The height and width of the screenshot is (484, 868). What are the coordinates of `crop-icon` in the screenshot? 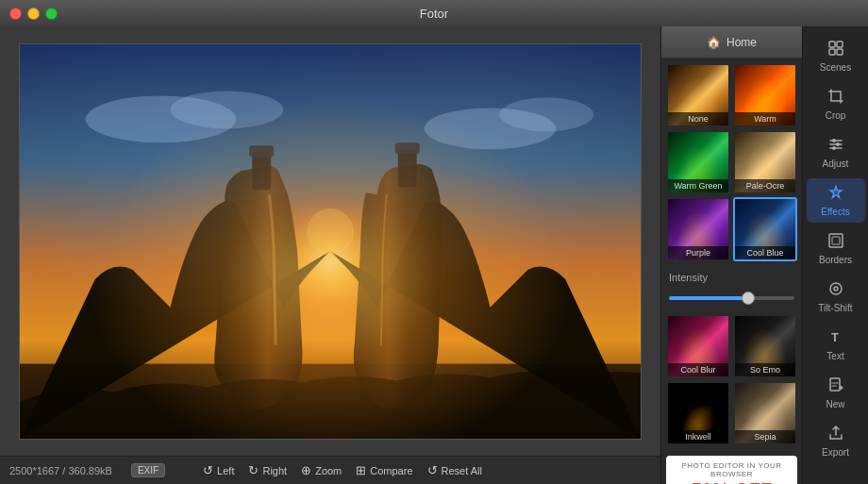 It's located at (836, 98).